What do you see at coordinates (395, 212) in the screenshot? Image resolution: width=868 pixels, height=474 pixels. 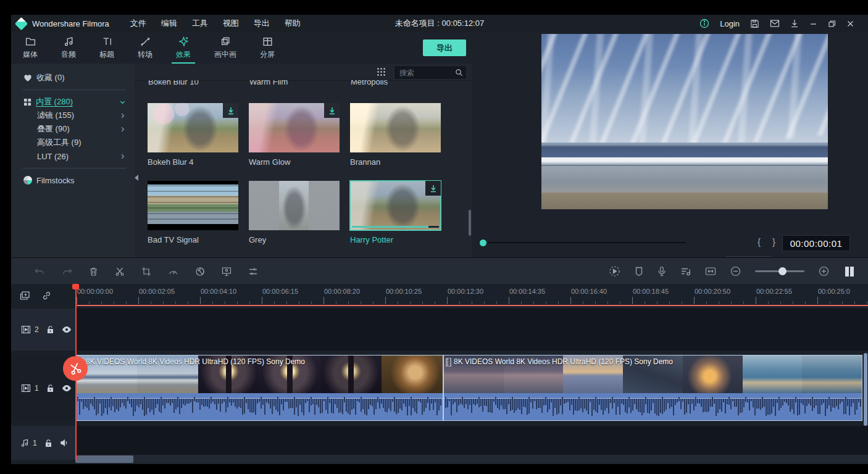 I see `effect-card-harry-potter: Harry Potter` at bounding box center [395, 212].